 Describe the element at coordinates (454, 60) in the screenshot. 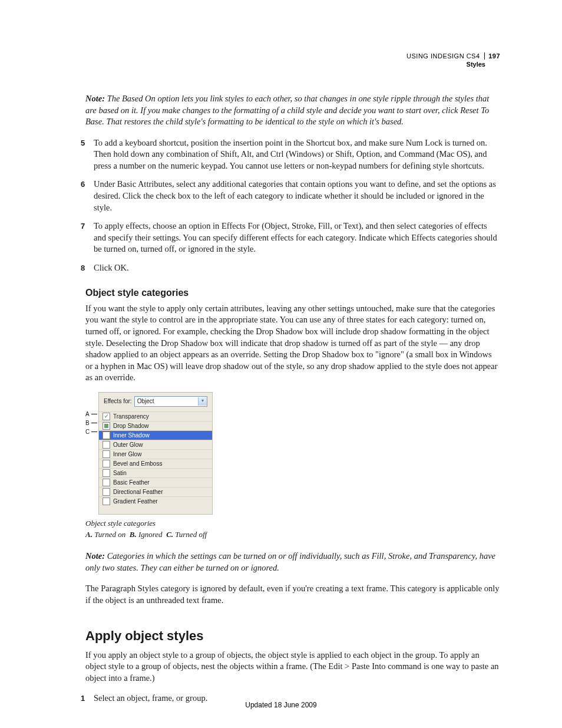

I see `running-header: USING INDESIGN CS4 197 Styles` at that location.